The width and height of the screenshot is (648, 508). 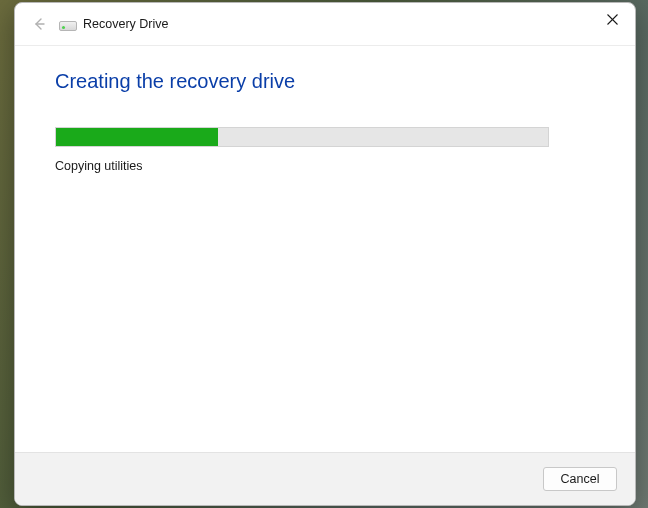 I want to click on progress-bar, so click(x=302, y=137).